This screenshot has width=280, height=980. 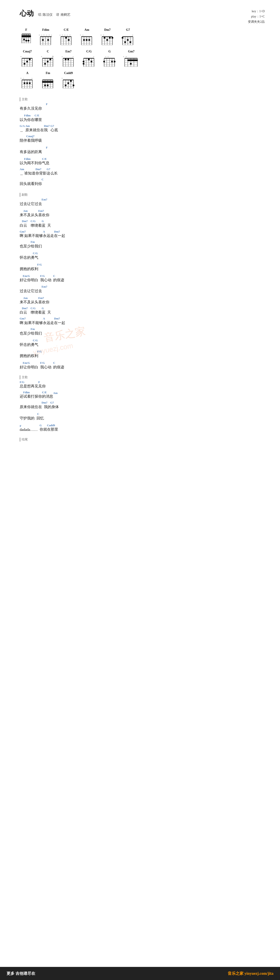 I want to click on singer: 陈洁仪, so click(x=48, y=14).